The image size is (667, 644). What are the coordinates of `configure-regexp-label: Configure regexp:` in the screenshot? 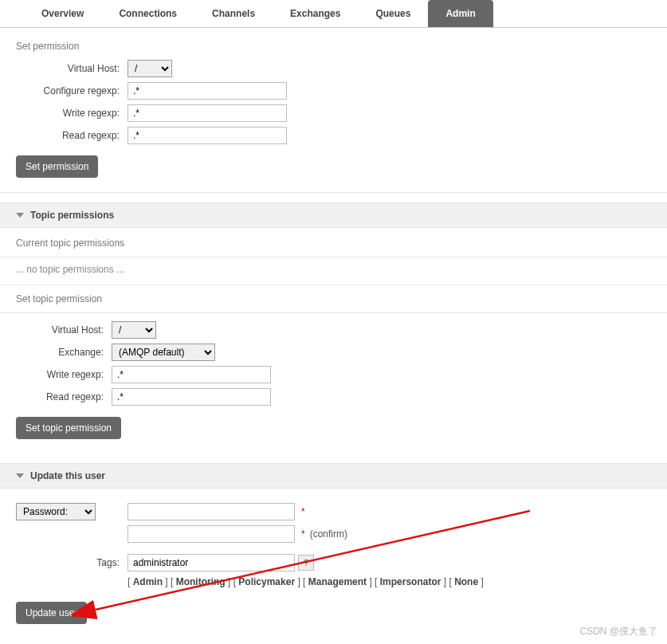 It's located at (72, 91).